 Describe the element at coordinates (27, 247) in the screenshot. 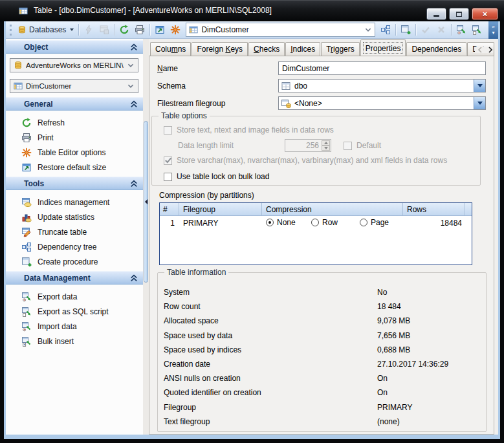

I see `dependency-tree-icon` at that location.